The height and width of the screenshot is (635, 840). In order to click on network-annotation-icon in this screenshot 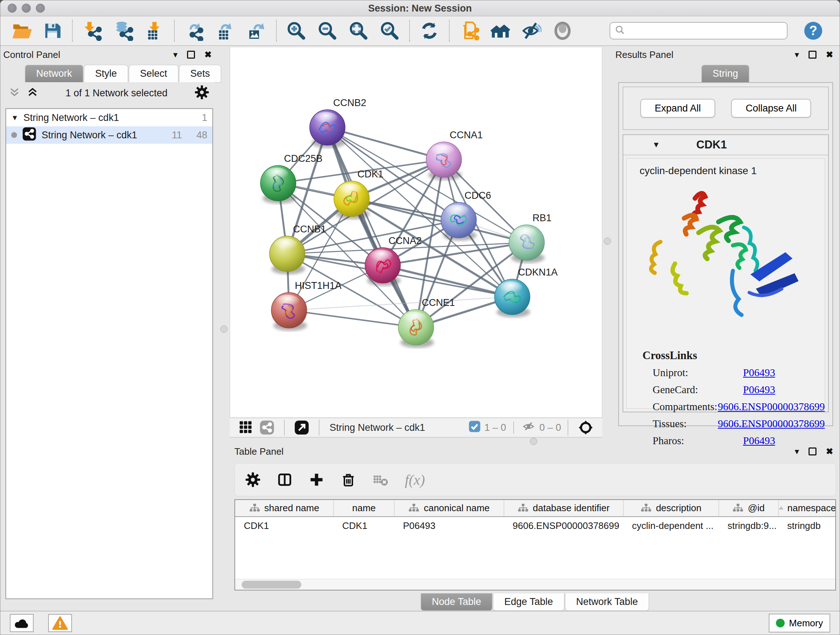, I will do `click(469, 31)`.